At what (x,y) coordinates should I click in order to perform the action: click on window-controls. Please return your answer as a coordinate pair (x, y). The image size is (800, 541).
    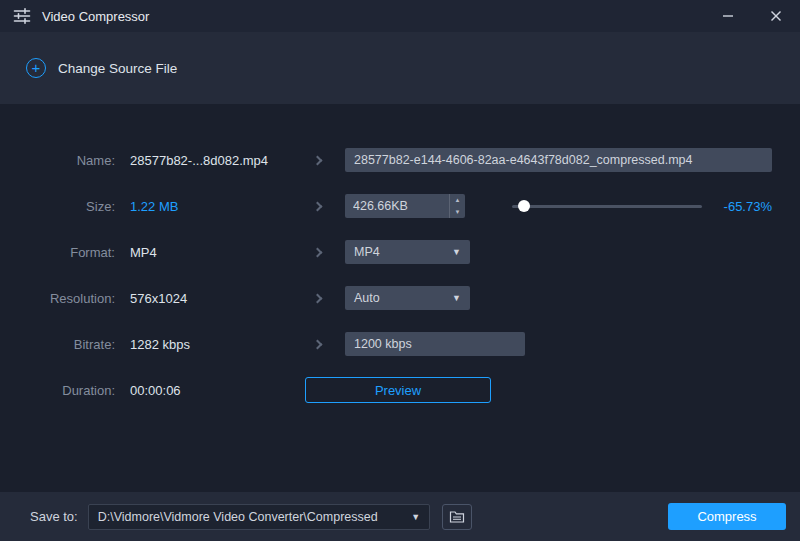
    Looking at the image, I should click on (752, 16).